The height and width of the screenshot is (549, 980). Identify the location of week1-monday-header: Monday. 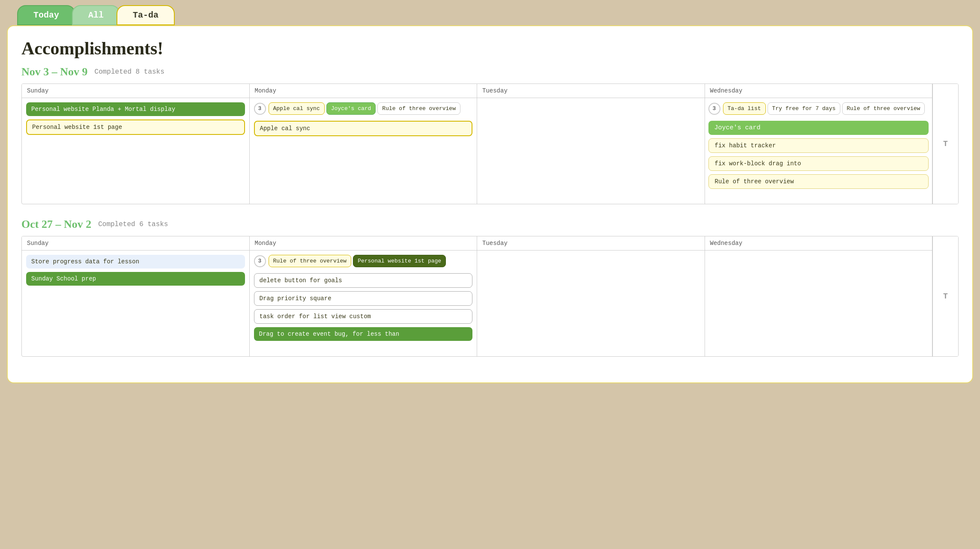
(363, 91).